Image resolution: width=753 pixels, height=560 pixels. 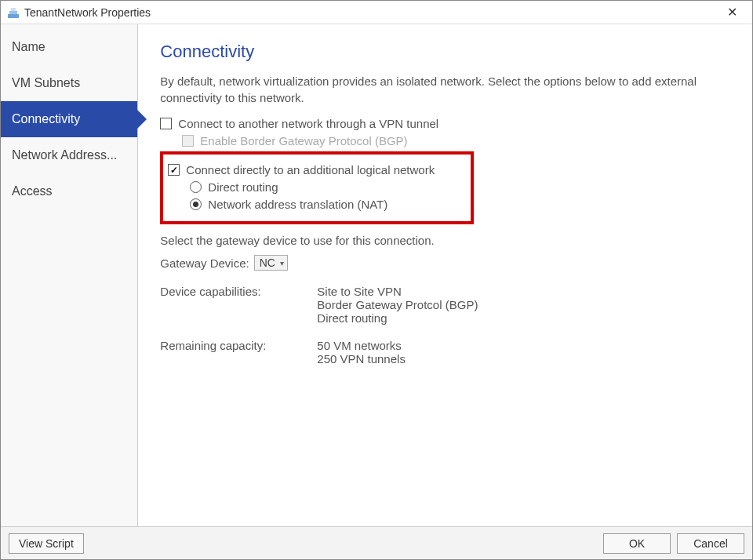 What do you see at coordinates (204, 264) in the screenshot?
I see `gateway-label: Gateway Device:` at bounding box center [204, 264].